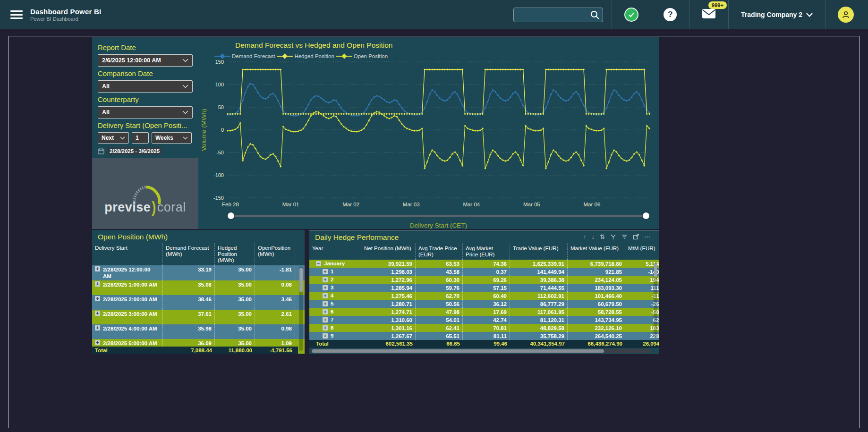  What do you see at coordinates (631, 15) in the screenshot?
I see `status-button` at bounding box center [631, 15].